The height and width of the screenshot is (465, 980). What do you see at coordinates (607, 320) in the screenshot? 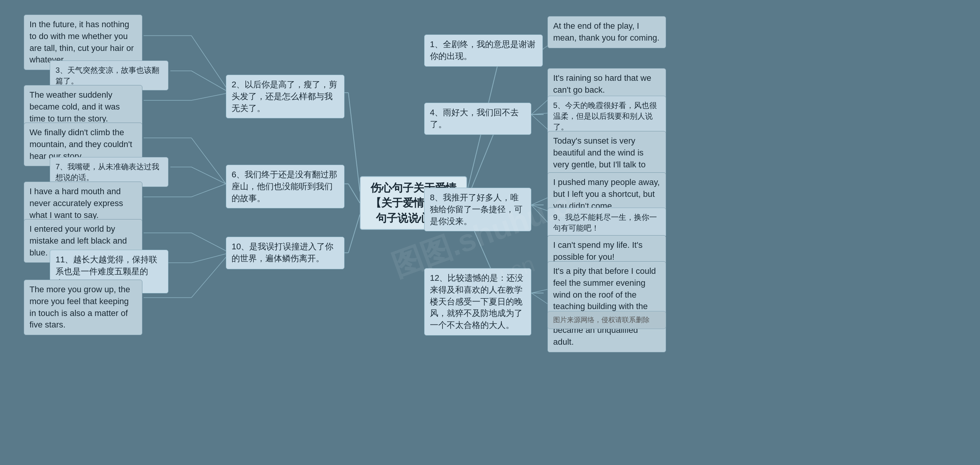
I see `rb4-child2-copyright: 图片来源网络，侵权请联系删除` at bounding box center [607, 320].